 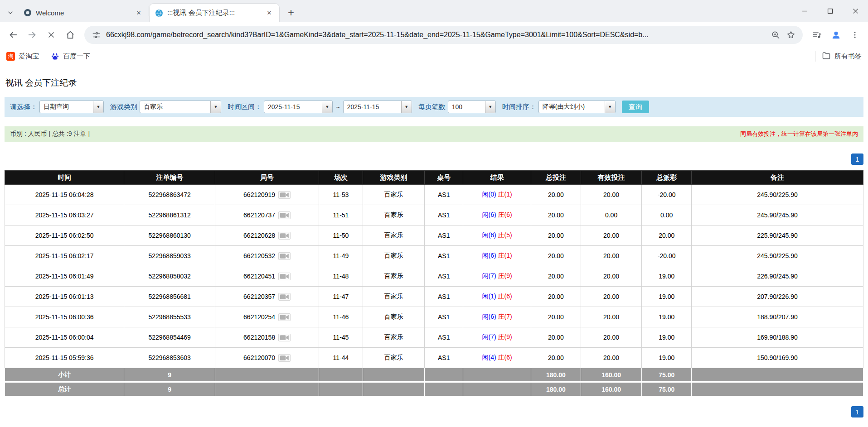 I want to click on menu-dots-icon, so click(x=855, y=35).